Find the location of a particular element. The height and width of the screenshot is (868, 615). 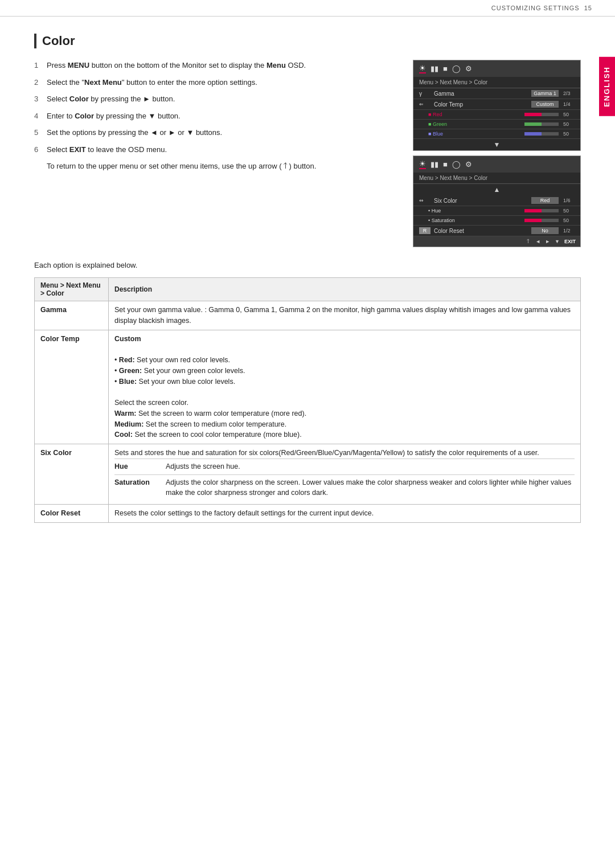

table-row-gamma: Gamma Set your own gamma value. is located at coordinates (308, 316).